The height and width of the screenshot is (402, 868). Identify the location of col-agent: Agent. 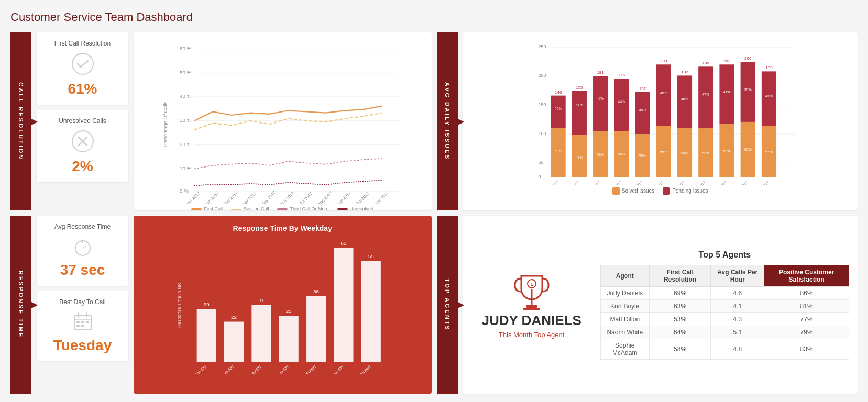
(624, 275).